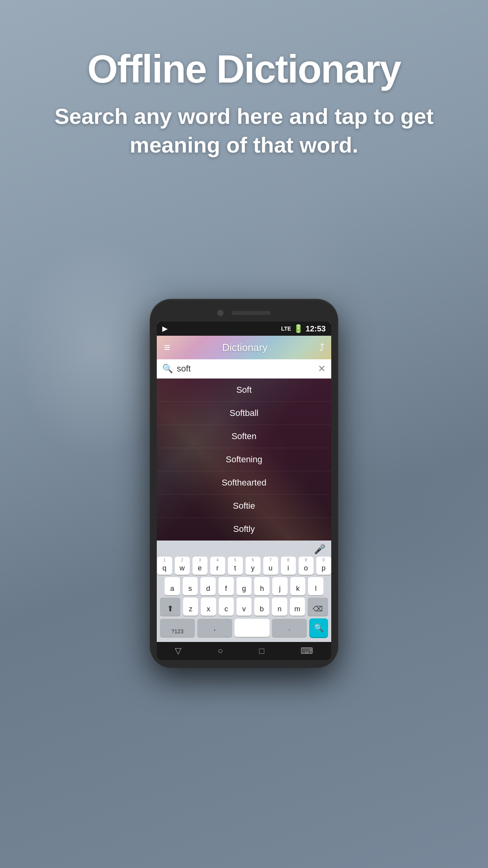  What do you see at coordinates (167, 369) in the screenshot?
I see `search-icon: 🔍` at bounding box center [167, 369].